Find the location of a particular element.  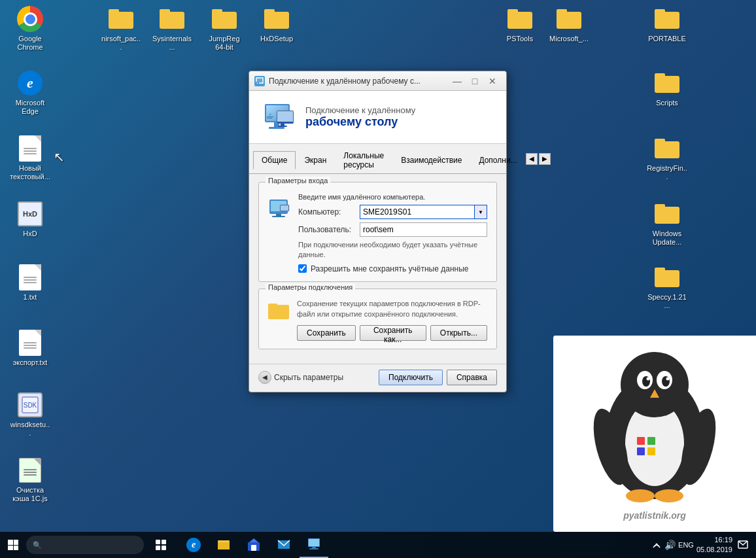

folder-icon-speccy is located at coordinates (667, 277).